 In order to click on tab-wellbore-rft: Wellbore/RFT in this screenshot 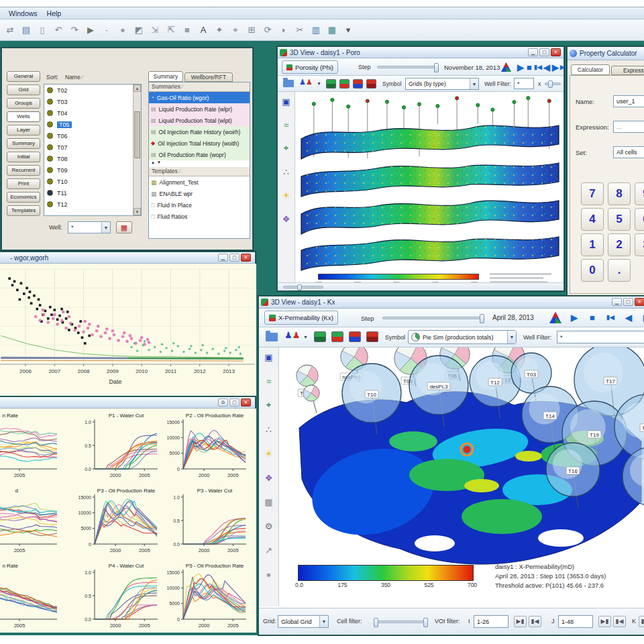, I will do `click(209, 77)`.